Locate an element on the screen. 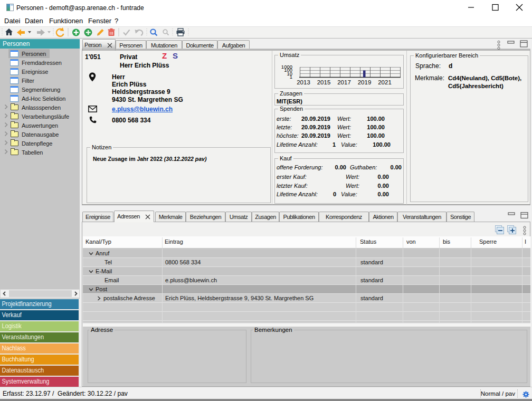 This screenshot has height=401, width=532. svg-text: 2013 is located at coordinates (303, 82).